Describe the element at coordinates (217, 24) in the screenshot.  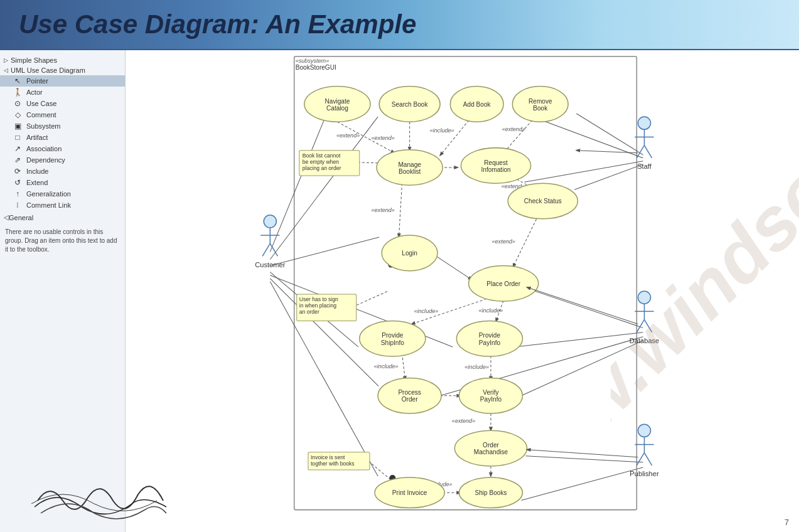
I see `page-title: Use Case Diagram: An Example` at that location.